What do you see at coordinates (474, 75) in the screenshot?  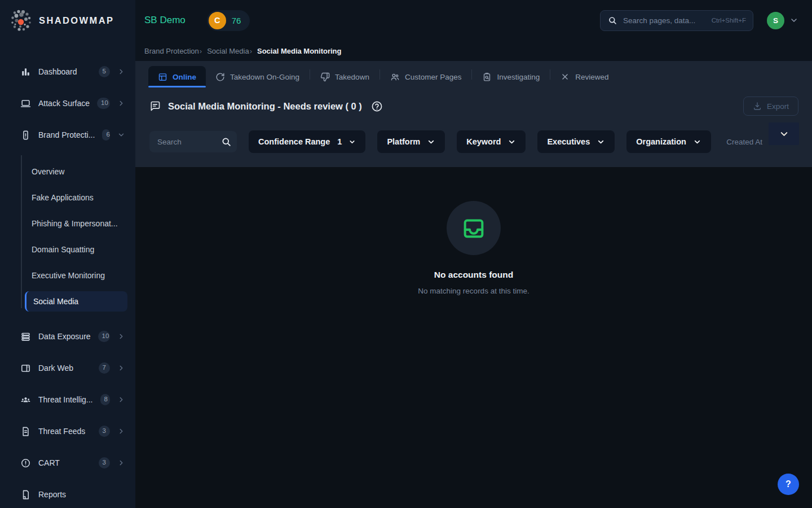 I see `status-tabs: Online Takedown On-Going Takedown Custom…` at bounding box center [474, 75].